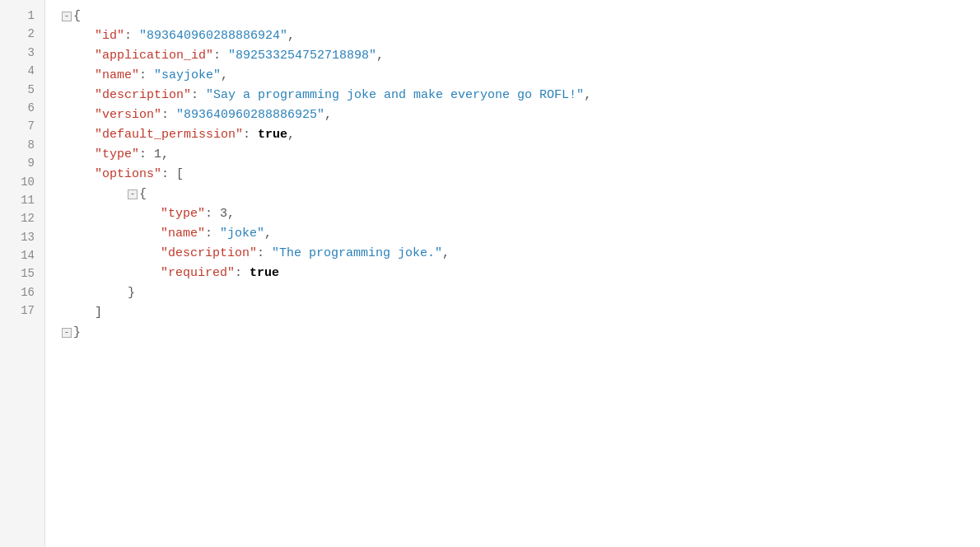 This screenshot has height=547, width=980. Describe the element at coordinates (22, 126) in the screenshot. I see `line-number: 7` at that location.